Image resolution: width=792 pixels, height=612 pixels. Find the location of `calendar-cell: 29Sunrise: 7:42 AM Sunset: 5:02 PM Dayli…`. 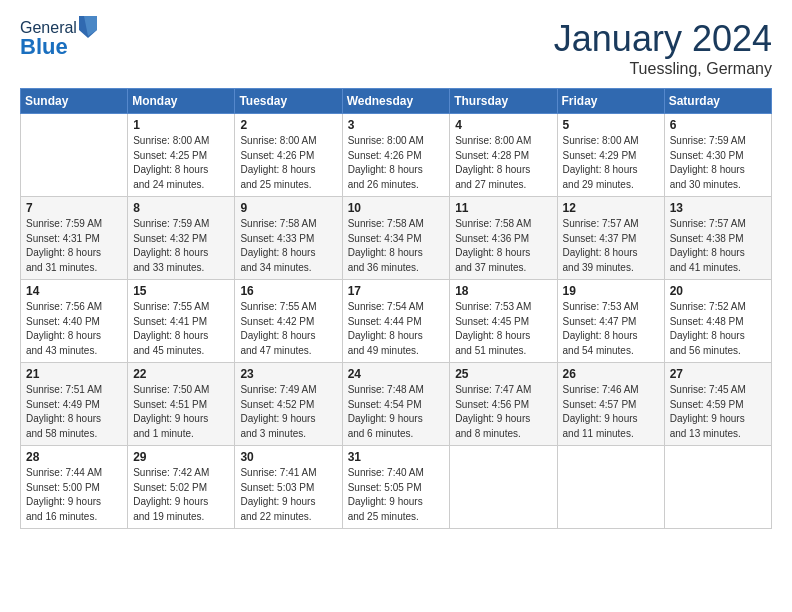

calendar-cell: 29Sunrise: 7:42 AM Sunset: 5:02 PM Dayli… is located at coordinates (182, 488).